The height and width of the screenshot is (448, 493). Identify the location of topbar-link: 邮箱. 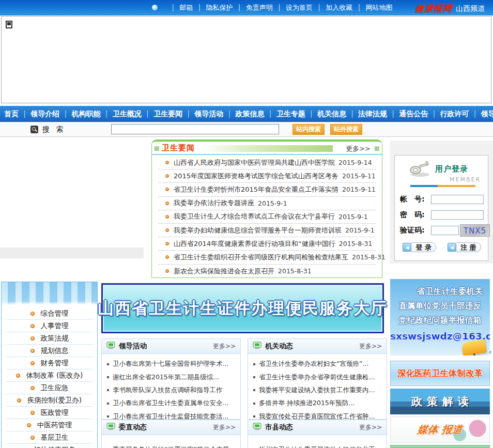
(186, 8).